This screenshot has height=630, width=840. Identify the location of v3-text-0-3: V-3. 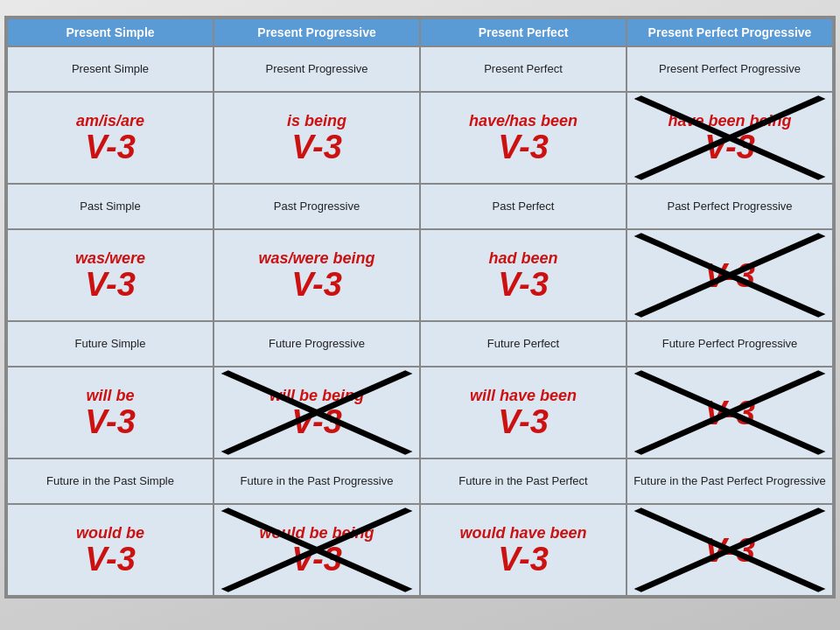
(730, 147).